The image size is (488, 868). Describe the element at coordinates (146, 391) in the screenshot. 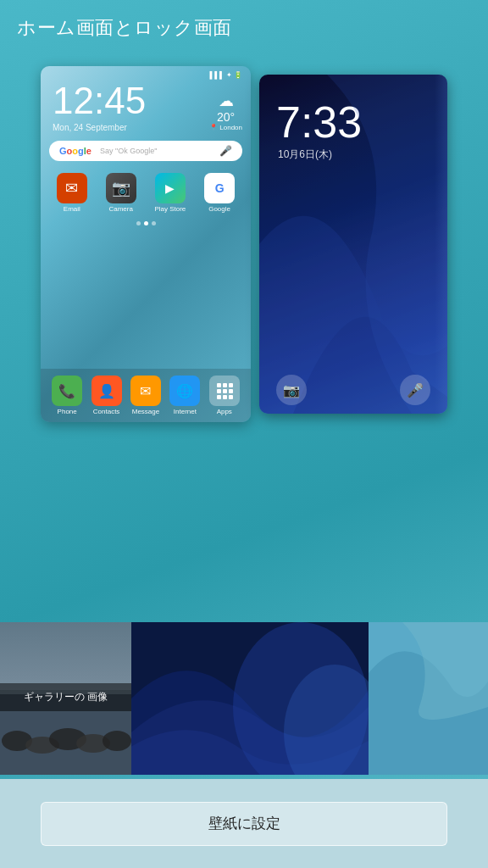

I see `message-icon: ✉` at that location.